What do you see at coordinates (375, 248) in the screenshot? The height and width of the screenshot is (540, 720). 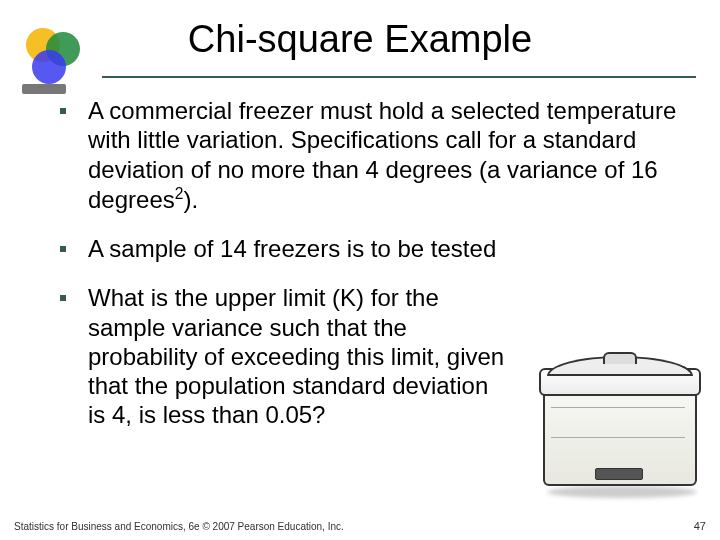 I see `bullet-2: A sample of 14 freezers is to be tested` at bounding box center [375, 248].